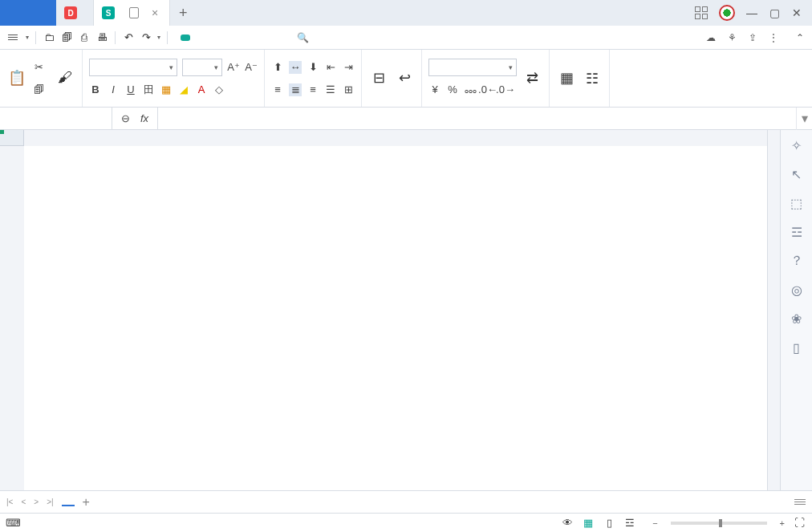 This screenshot has width=812, height=532. Describe the element at coordinates (13, 523) in the screenshot. I see `keyboard-status-icon: ⌨` at that location.